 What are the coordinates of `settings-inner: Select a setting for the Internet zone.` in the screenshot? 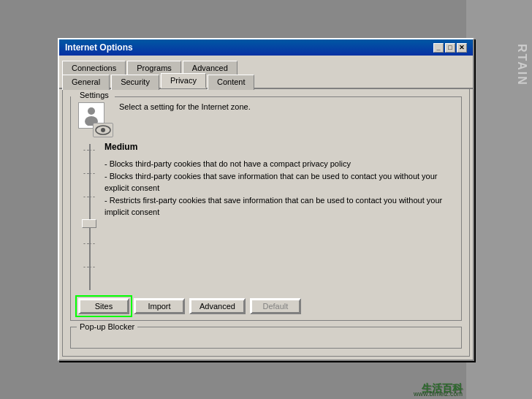 It's located at (266, 120).